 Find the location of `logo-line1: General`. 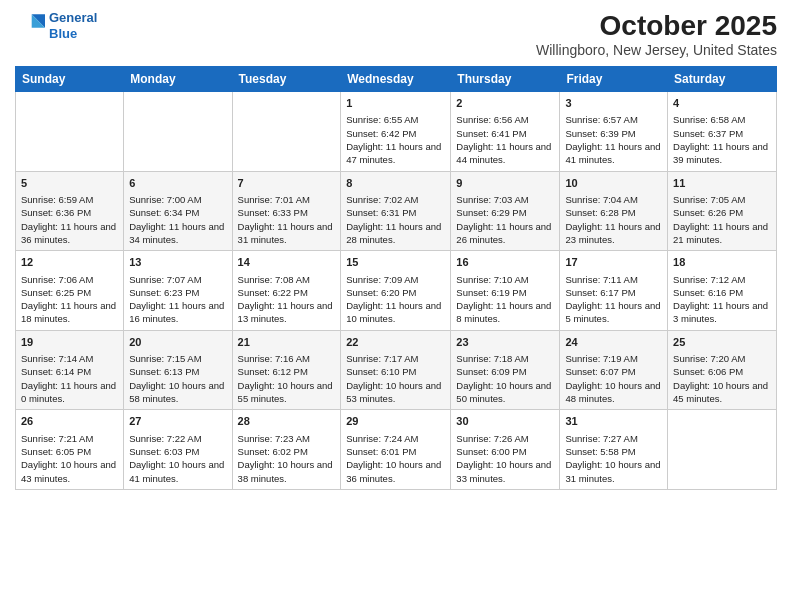

logo-line1: General is located at coordinates (73, 18).